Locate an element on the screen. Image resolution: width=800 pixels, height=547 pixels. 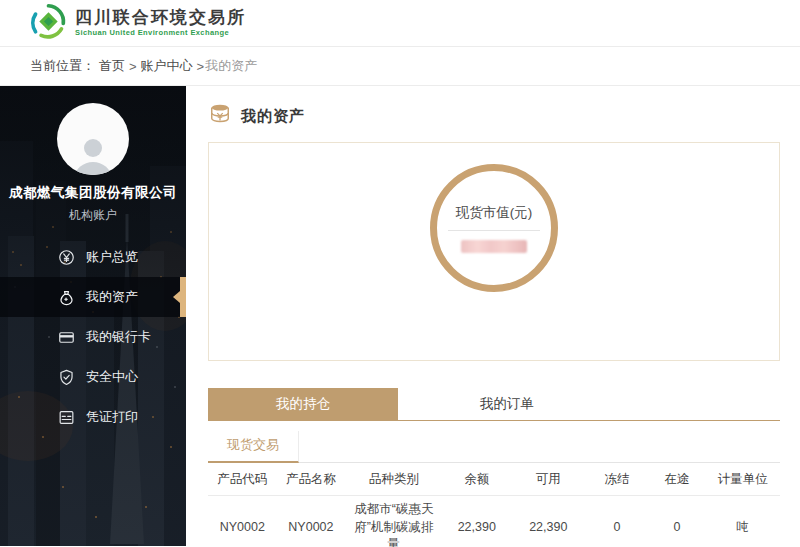
cell-frozen: 0 is located at coordinates (616, 522).